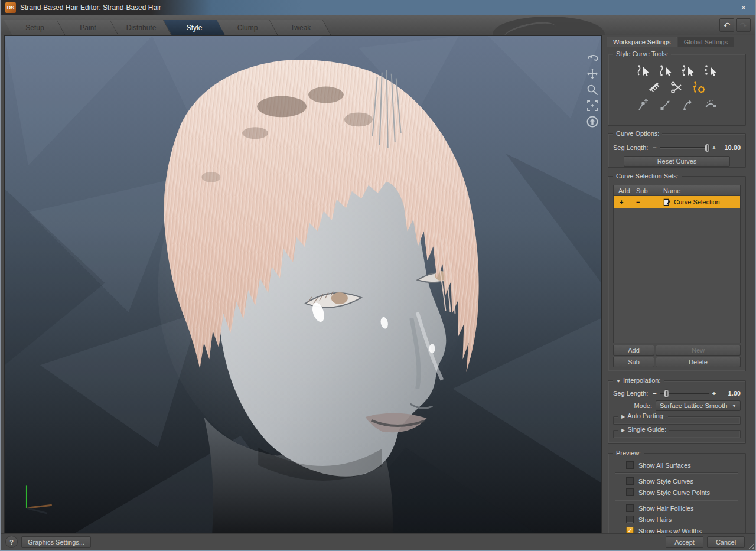 The image size is (756, 551). I want to click on checkbox-label: Show All Surfaces, so click(665, 465).